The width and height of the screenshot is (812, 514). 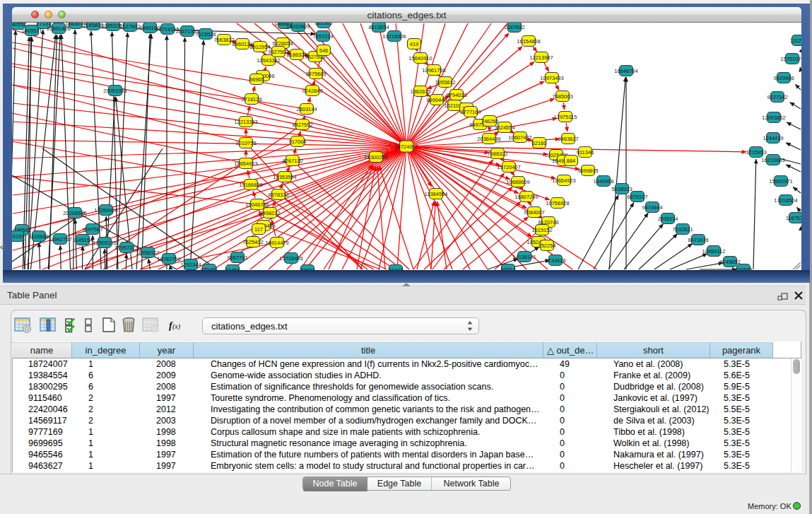 What do you see at coordinates (284, 177) in the screenshot?
I see `svg-text: 12353594` at bounding box center [284, 177].